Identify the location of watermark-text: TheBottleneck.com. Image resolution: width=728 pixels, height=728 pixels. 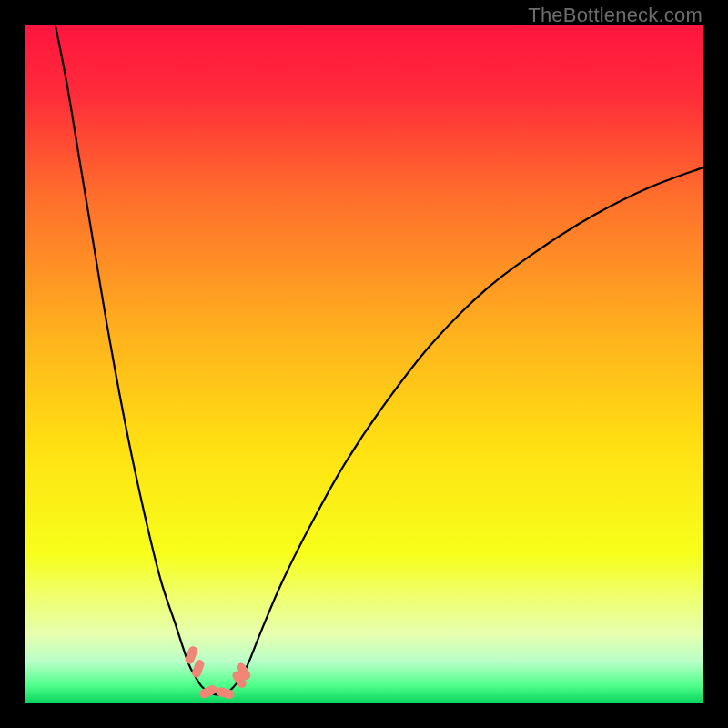
(615, 15).